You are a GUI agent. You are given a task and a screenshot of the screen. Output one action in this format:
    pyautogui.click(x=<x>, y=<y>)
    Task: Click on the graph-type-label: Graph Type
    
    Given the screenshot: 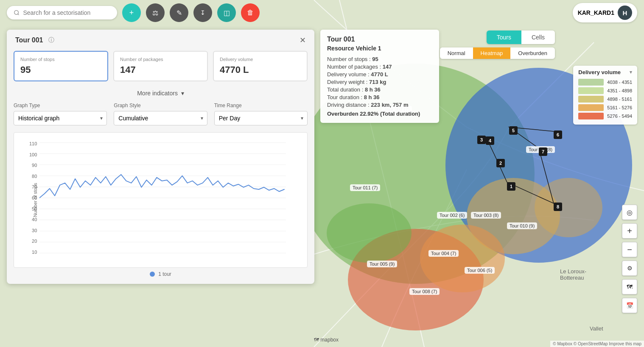 What is the action you would take?
    pyautogui.click(x=60, y=105)
    